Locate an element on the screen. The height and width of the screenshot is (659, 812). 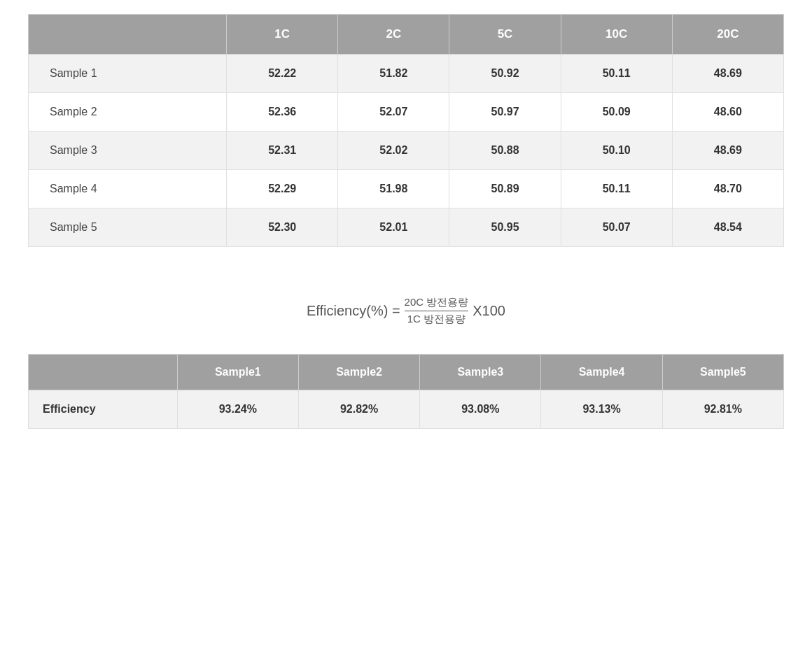
table-row: Sample 452.2951.9850.8950.1148.70 is located at coordinates (406, 189).